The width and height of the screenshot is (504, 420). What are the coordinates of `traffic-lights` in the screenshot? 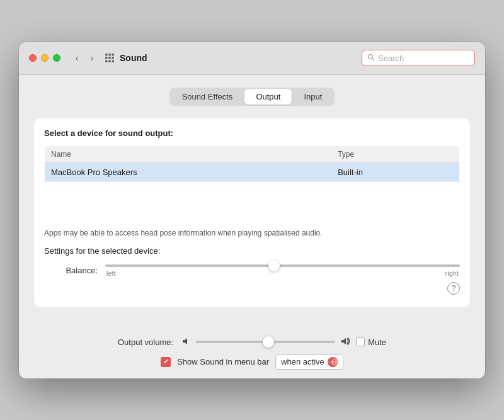 It's located at (45, 58).